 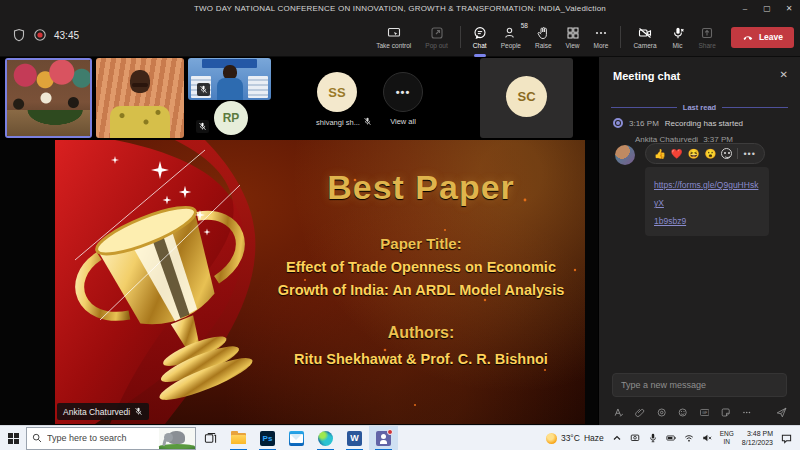 I want to click on task-view-button, so click(x=210, y=438).